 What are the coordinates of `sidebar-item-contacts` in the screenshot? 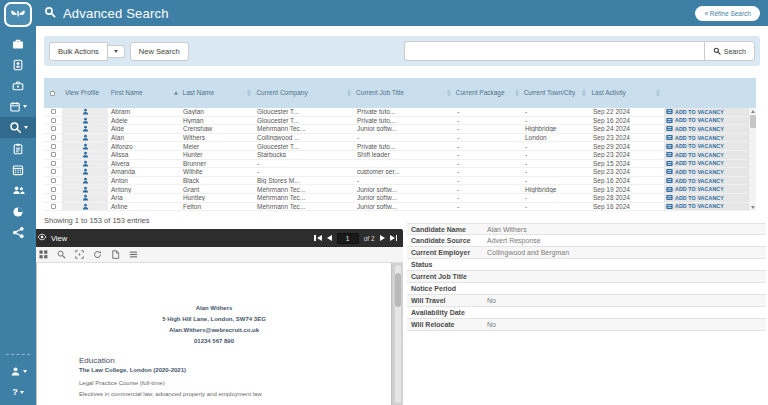 It's located at (18, 190).